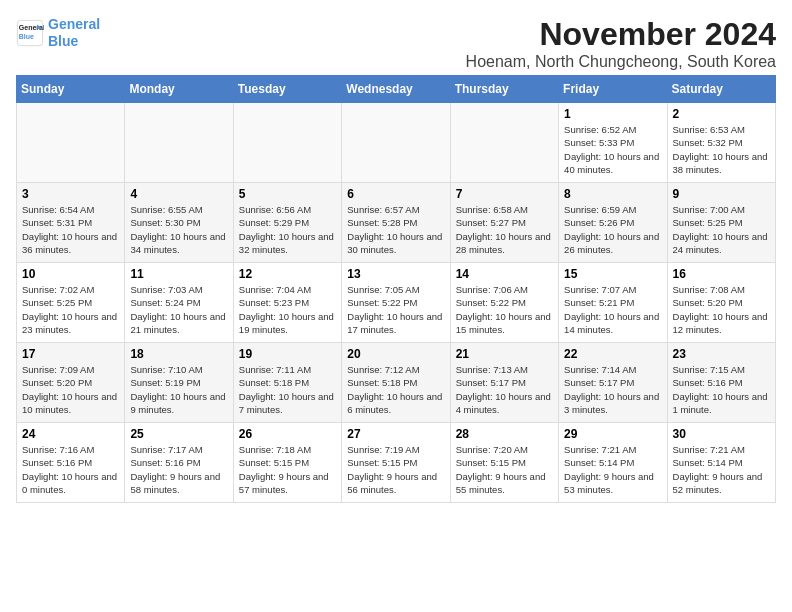 This screenshot has height=612, width=792. I want to click on day-number: 18, so click(178, 354).